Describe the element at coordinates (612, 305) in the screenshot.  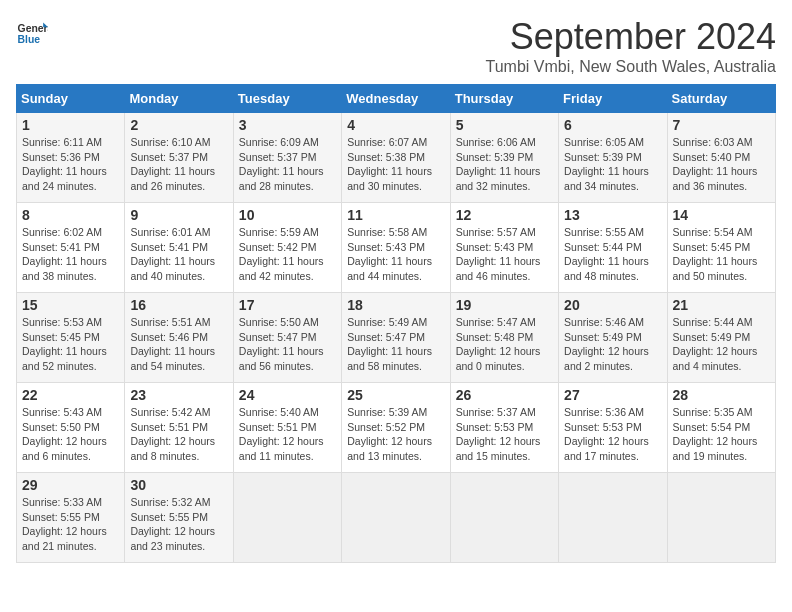
I see `day-number: 20` at that location.